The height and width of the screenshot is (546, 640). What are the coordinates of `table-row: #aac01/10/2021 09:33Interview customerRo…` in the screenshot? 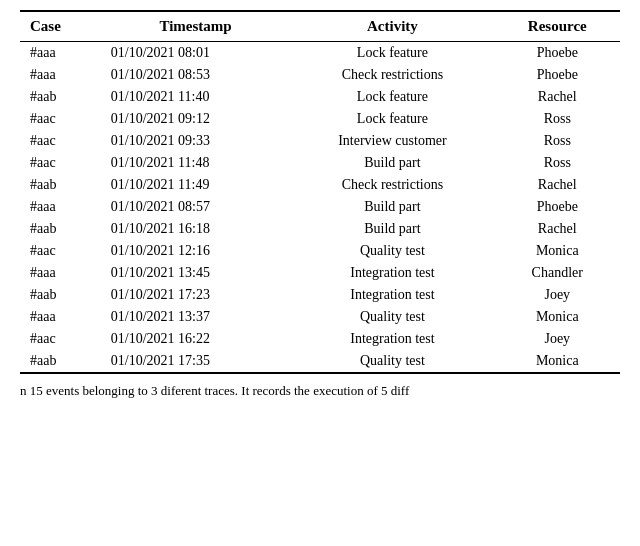 It's located at (320, 141).